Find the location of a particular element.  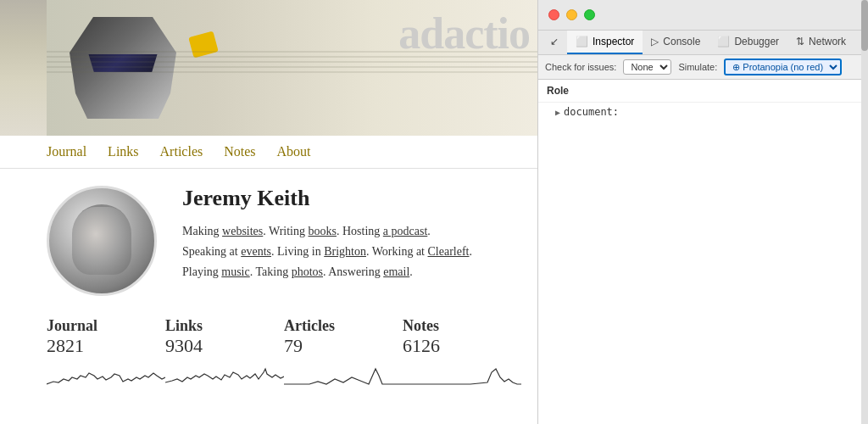

scrollbar-track is located at coordinates (865, 212).